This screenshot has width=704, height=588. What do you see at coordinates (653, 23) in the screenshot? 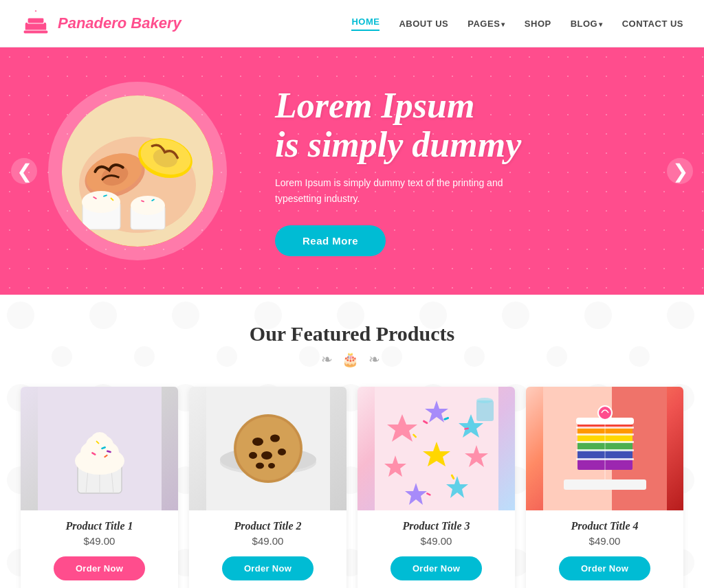
I see `nav-item-contact: CONTACT US` at bounding box center [653, 23].